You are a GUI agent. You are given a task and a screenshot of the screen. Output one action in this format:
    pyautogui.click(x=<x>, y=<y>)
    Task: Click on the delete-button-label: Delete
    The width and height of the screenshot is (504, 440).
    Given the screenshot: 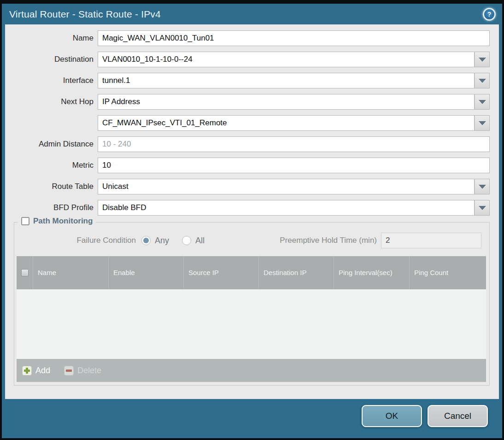 What is the action you would take?
    pyautogui.click(x=89, y=370)
    